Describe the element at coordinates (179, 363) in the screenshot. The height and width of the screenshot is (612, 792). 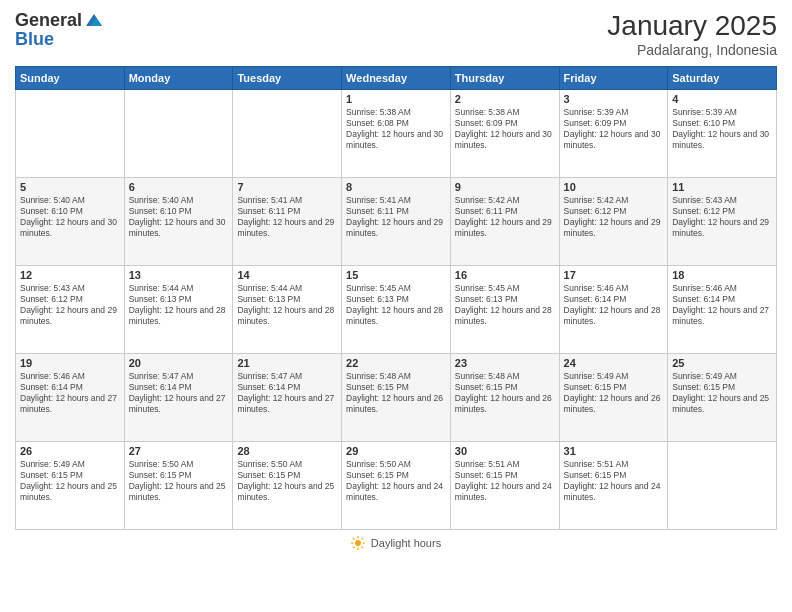
I see `day-number: 20` at that location.